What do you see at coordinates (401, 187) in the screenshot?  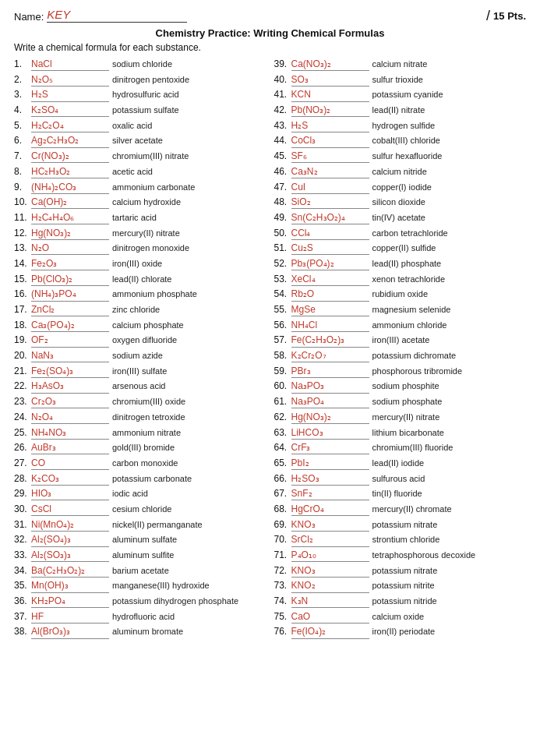 I see `list-item: 47.CuIcopper(I) iodide` at bounding box center [401, 187].